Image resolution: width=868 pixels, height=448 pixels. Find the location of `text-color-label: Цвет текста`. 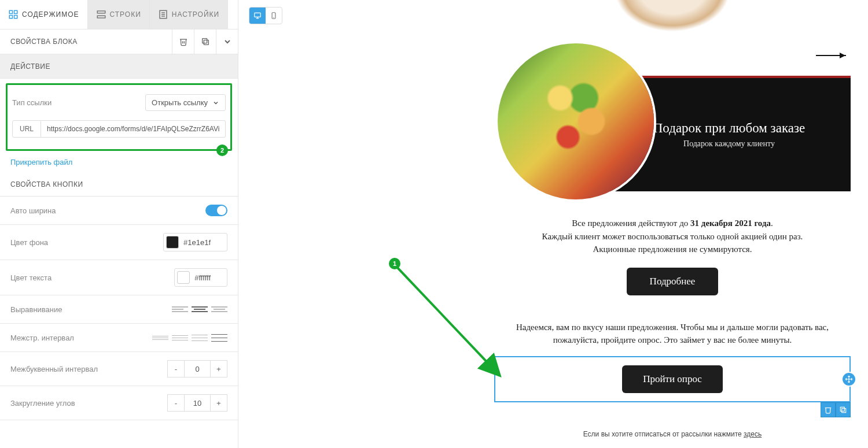

text-color-label: Цвет текста is located at coordinates (93, 277).